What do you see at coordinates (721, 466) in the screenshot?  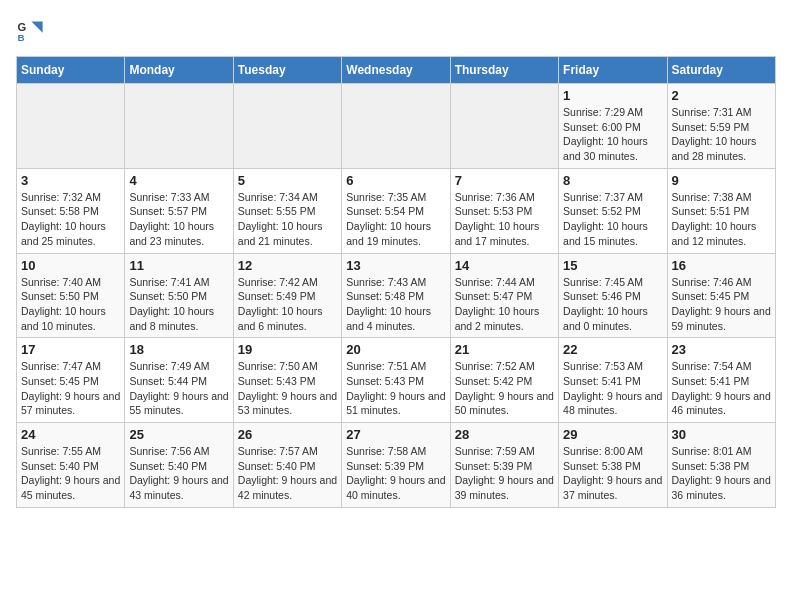 I see `calendar-cell: 30Sunrise: 8:01 AM Sunset: 5:38 PM Dayli…` at bounding box center [721, 466].